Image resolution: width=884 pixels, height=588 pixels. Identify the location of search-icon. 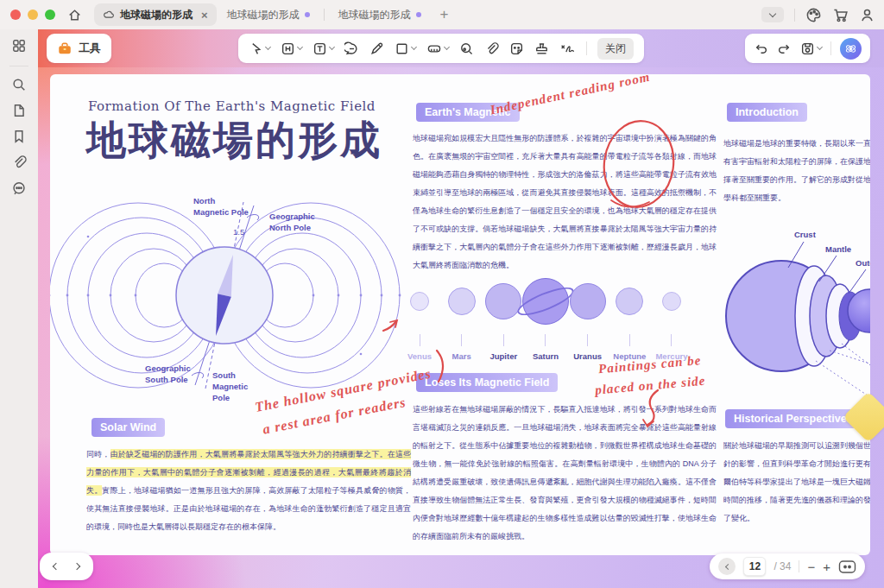
(19, 85).